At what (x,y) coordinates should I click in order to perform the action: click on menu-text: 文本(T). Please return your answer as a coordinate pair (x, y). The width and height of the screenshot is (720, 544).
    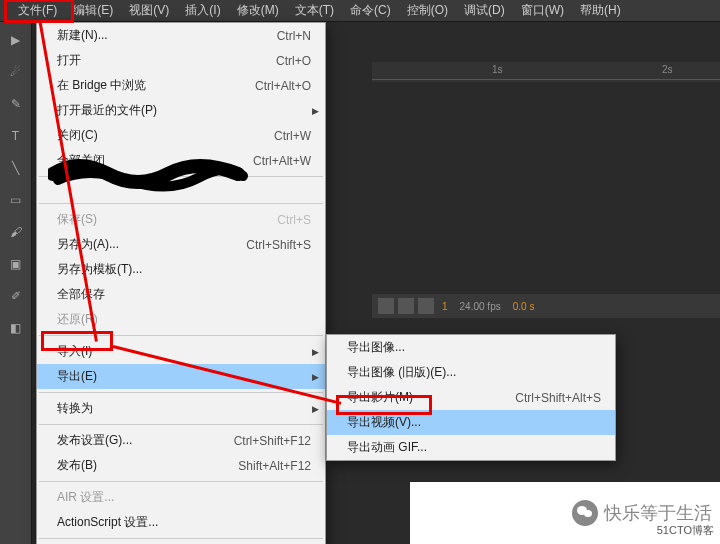
    Looking at the image, I should click on (314, 11).